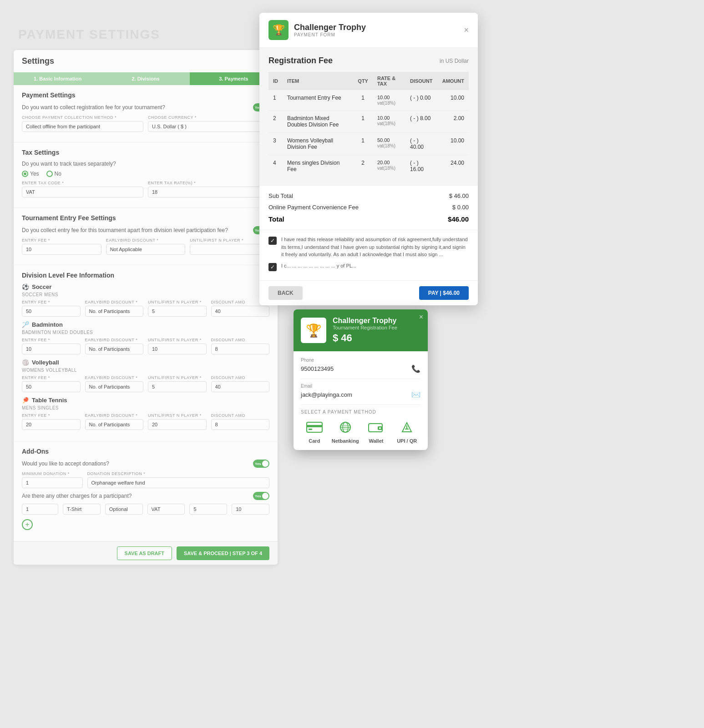 The width and height of the screenshot is (704, 728). I want to click on until-label: UNTIL/FIRST N PLAYER *, so click(229, 240).